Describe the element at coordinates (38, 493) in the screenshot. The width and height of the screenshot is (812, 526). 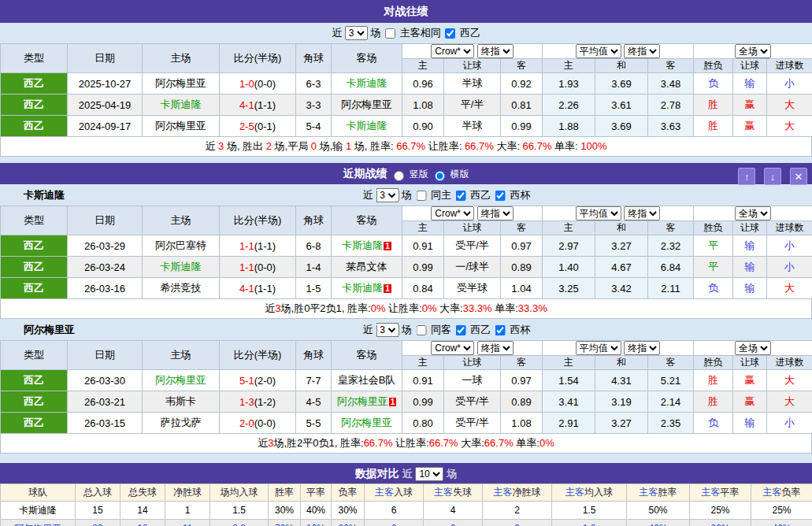
I see `col-team: 球队` at that location.